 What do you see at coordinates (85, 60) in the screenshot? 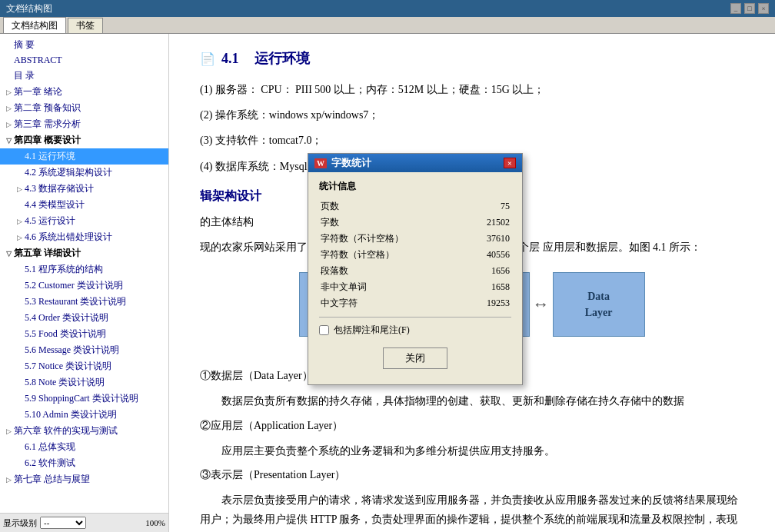
I see `sidebar-item-abstract-en: ABSTRACT` at bounding box center [85, 60].